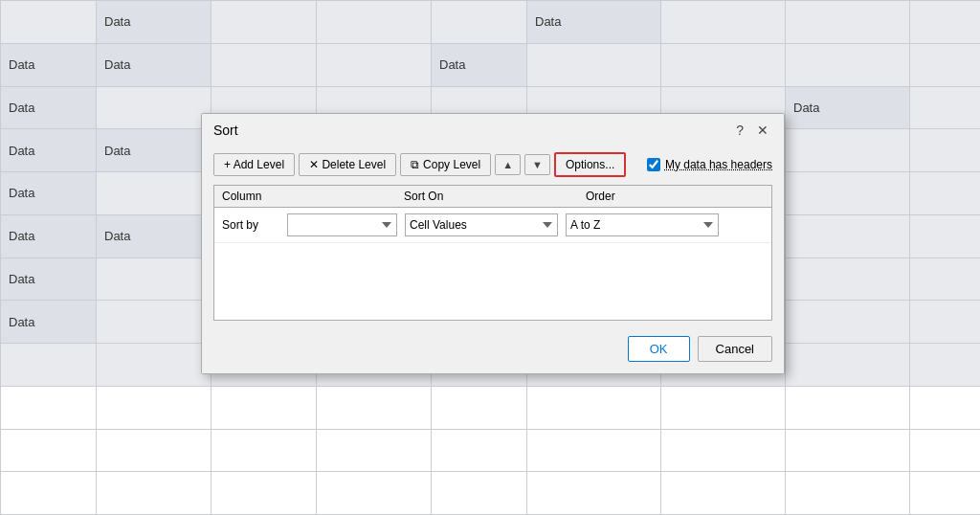 Image resolution: width=980 pixels, height=515 pixels. Describe the element at coordinates (674, 196) in the screenshot. I see `order-header: Order` at that location.